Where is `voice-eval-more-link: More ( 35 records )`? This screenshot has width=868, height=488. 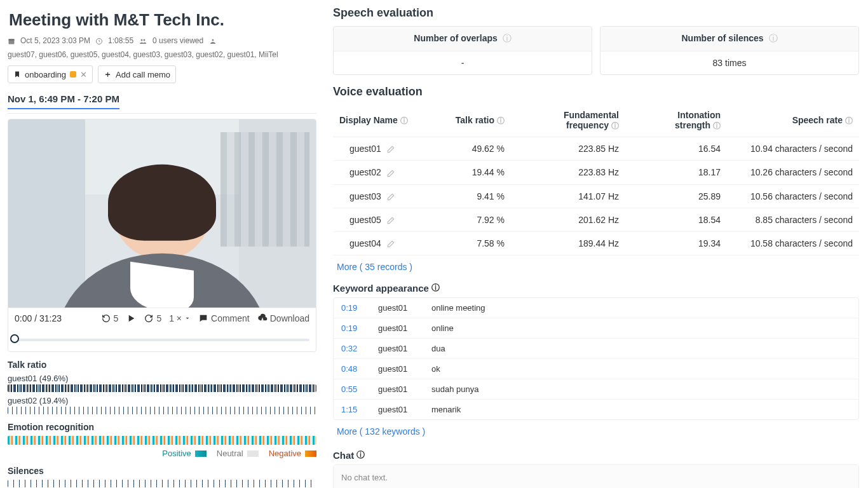
voice-eval-more-link: More ( 35 records ) is located at coordinates (375, 267).